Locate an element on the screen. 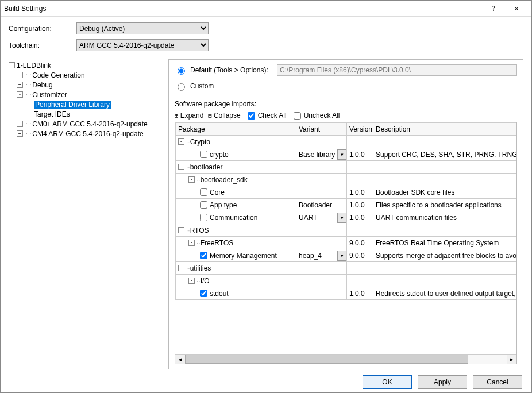 This screenshot has width=532, height=393. tree-item-cm4: +·· CM4 ARM GCC 5.4-2016-q2-update is located at coordinates (87, 133).